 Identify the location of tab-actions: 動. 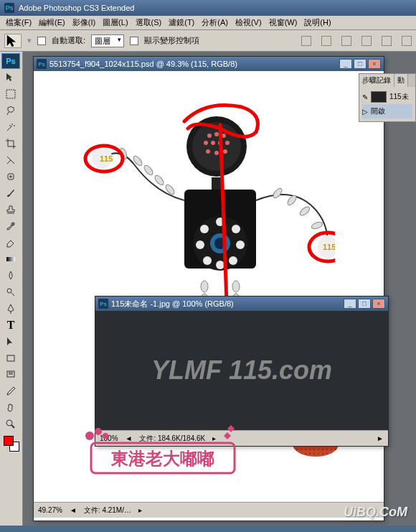
(402, 80).